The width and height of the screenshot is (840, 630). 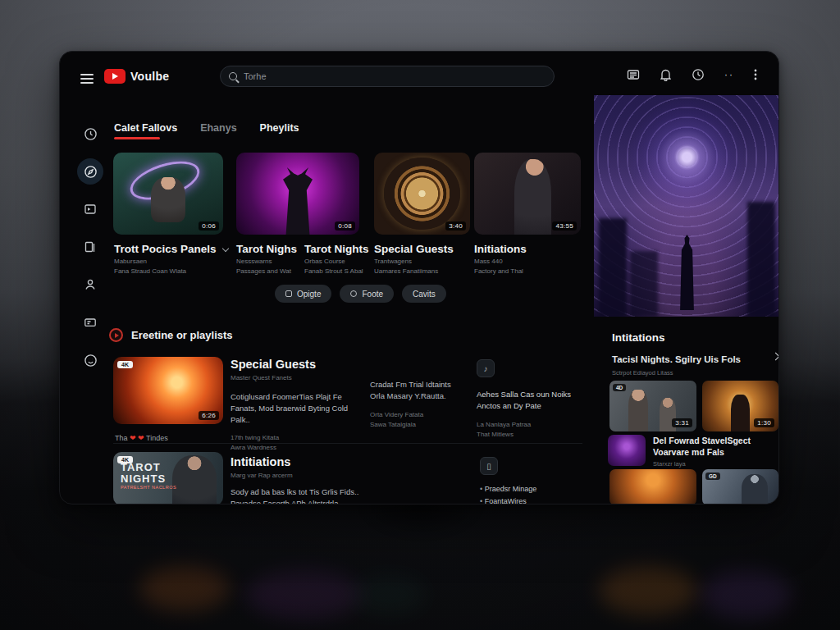 I want to click on row-title: Special Guests, so click(x=296, y=364).